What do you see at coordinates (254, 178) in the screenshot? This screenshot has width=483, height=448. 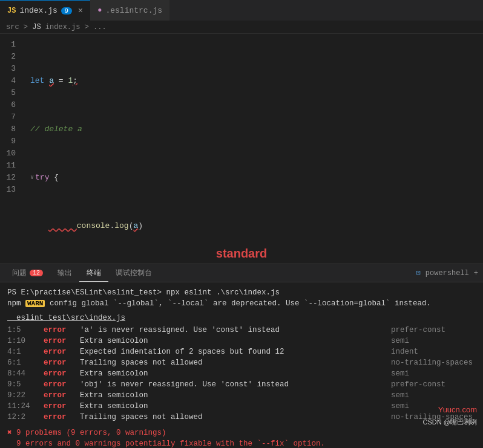 I see `code-line-3: ∨ try {` at bounding box center [254, 178].